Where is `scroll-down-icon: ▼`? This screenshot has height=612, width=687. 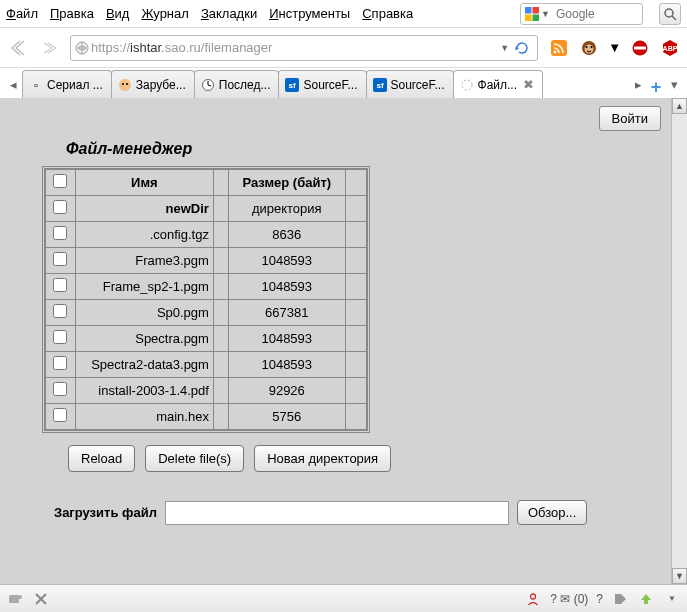 scroll-down-icon: ▼ is located at coordinates (680, 576).